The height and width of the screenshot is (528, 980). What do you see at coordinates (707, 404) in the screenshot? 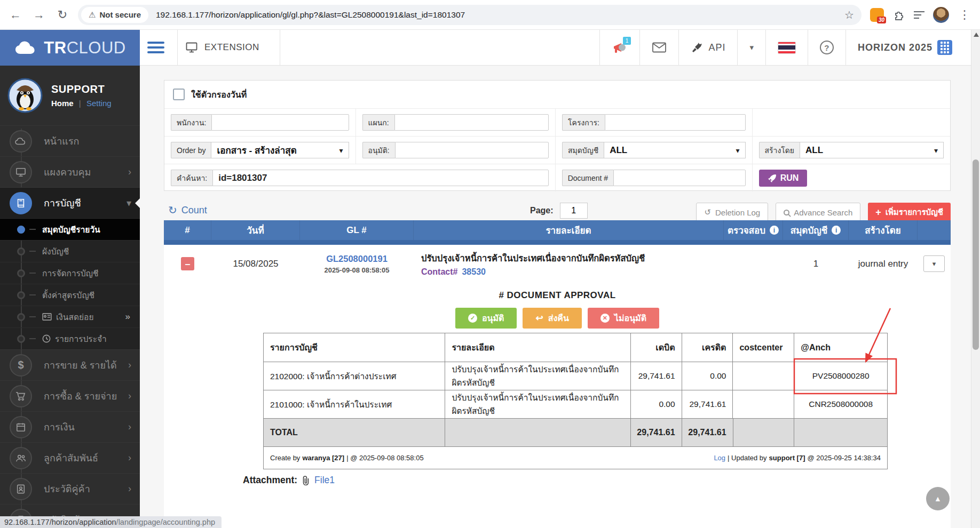
I see `credit-cell: 29,741.61` at bounding box center [707, 404].